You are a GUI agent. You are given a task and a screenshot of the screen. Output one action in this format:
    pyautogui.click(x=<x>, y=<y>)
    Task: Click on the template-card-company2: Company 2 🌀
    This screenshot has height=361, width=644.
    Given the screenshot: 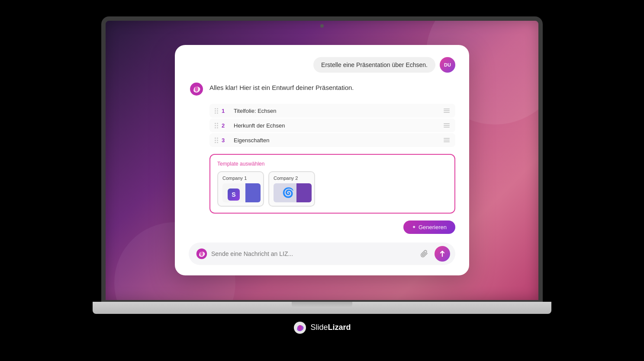 What is the action you would take?
    pyautogui.click(x=292, y=189)
    